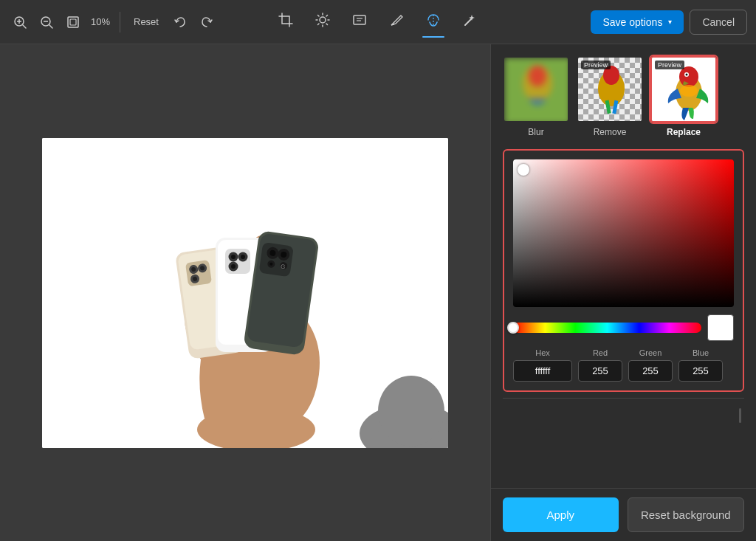 Image resolution: width=756 pixels, height=541 pixels. What do you see at coordinates (721, 328) in the screenshot?
I see `color-swatch` at bounding box center [721, 328].